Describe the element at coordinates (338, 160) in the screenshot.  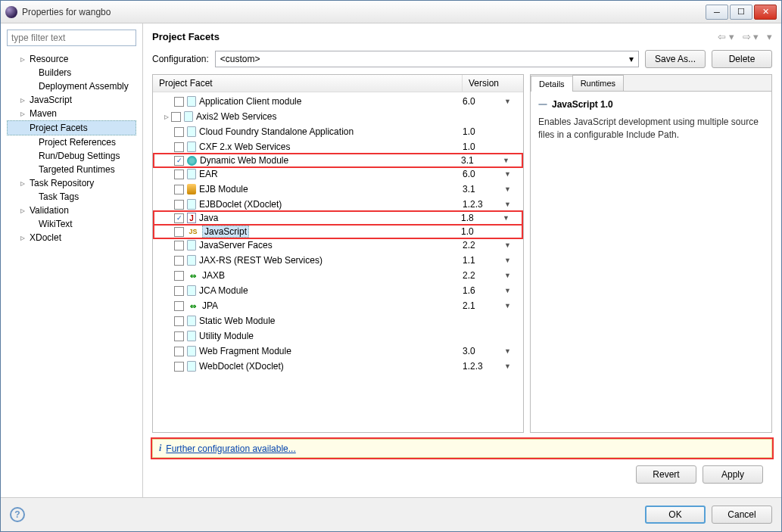
I see `facet-row: ✓Dynamic Web Module3.1▼` at that location.